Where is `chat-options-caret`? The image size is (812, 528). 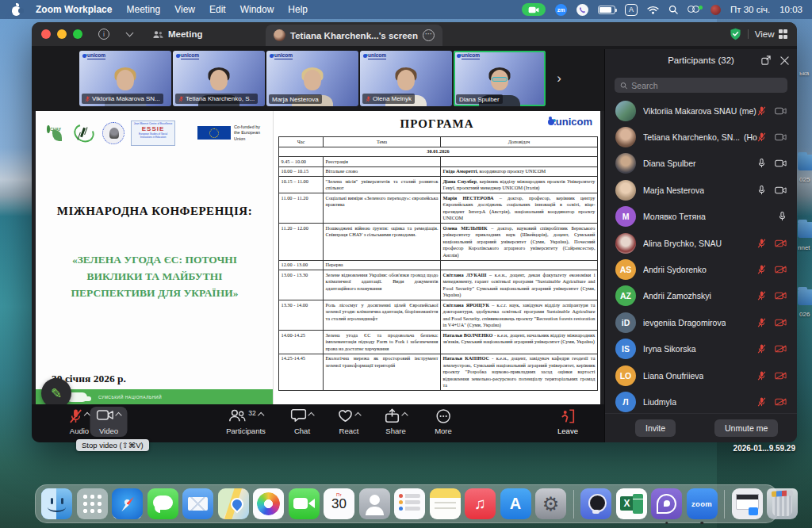 chat-options-caret is located at coordinates (311, 415).